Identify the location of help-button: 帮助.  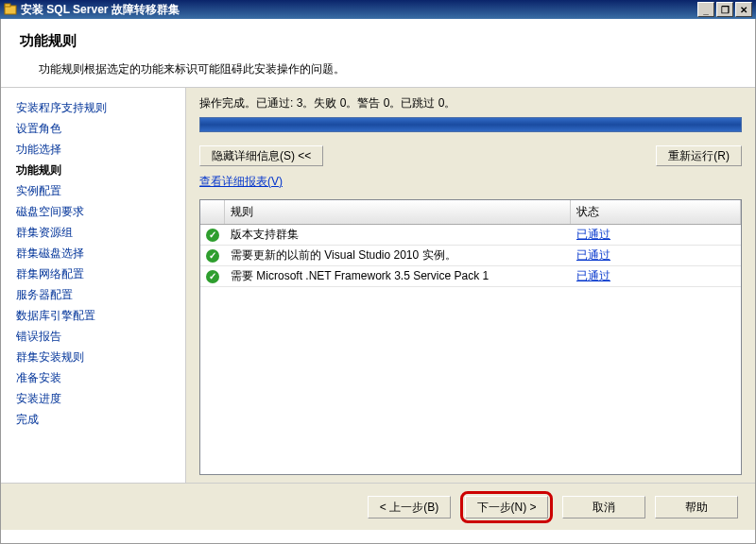
(696, 507).